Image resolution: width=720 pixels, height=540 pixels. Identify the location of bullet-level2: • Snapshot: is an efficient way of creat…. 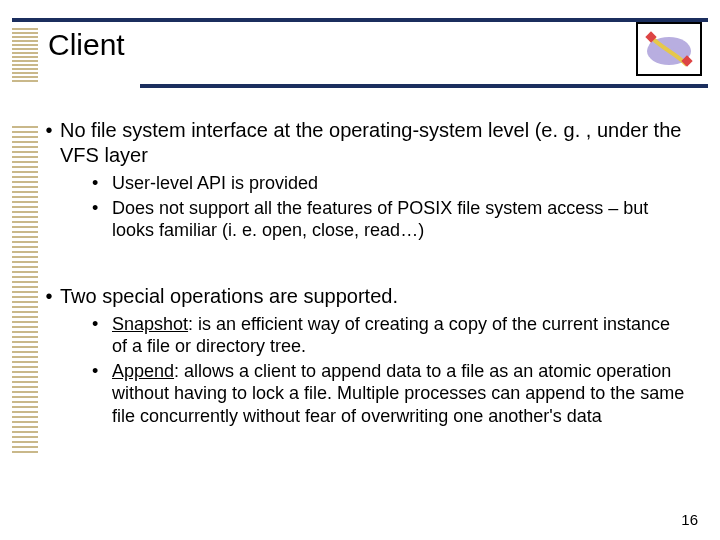
(390, 336).